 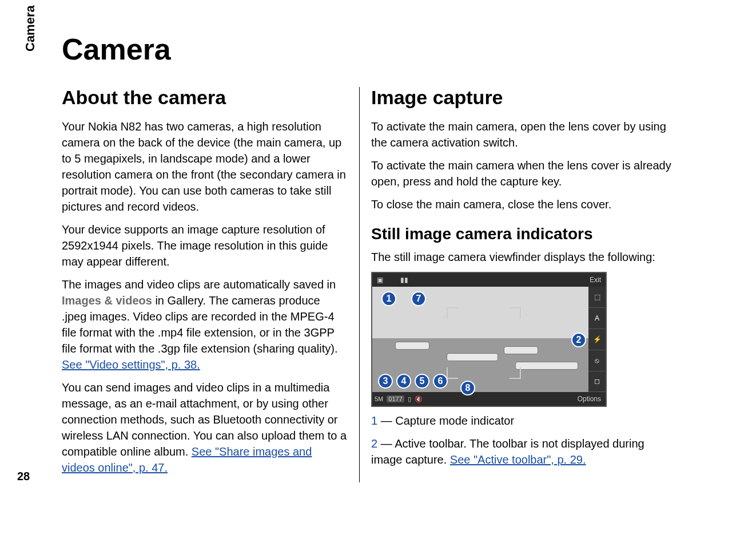 I want to click on sound-off-icon: 🔇, so click(x=419, y=399).